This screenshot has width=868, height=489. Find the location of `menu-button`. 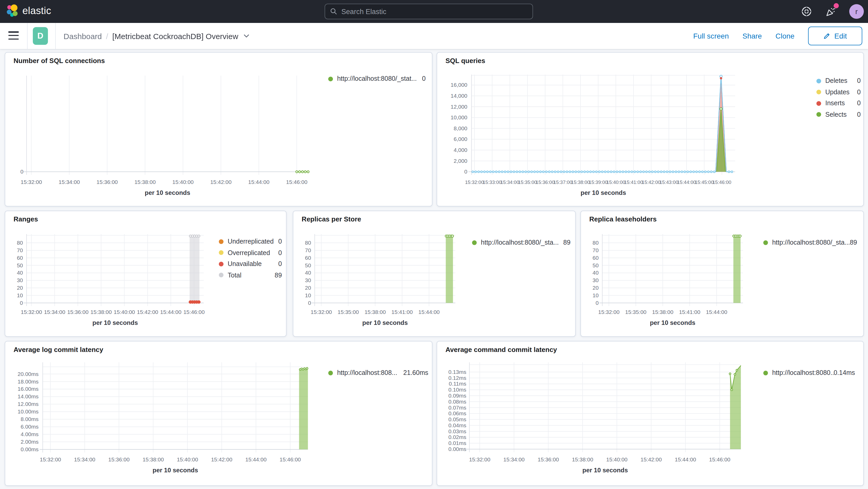

menu-button is located at coordinates (13, 36).